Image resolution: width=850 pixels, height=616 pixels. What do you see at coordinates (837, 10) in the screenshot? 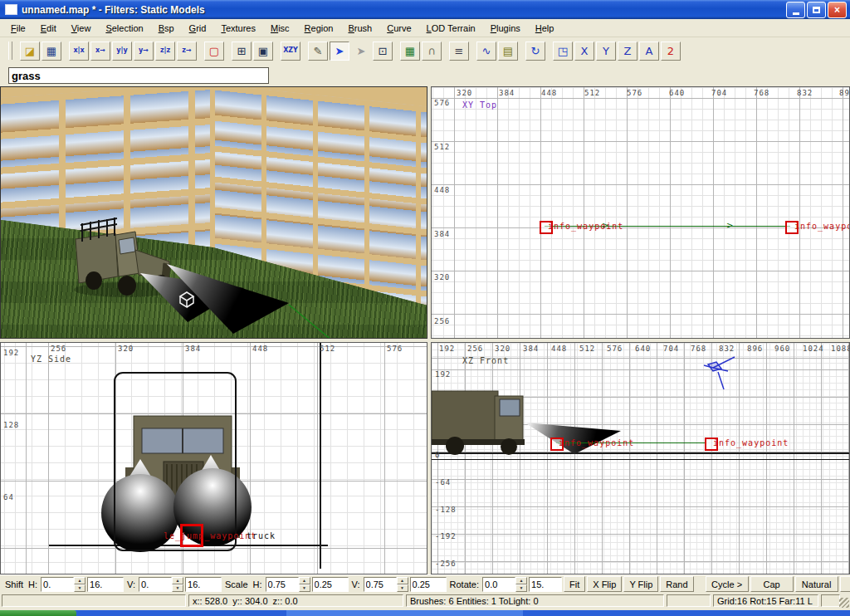
I see `close-button: ×` at bounding box center [837, 10].